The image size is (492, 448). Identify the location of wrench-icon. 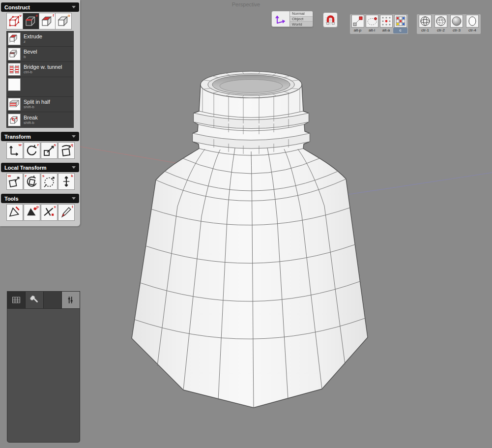
(34, 300).